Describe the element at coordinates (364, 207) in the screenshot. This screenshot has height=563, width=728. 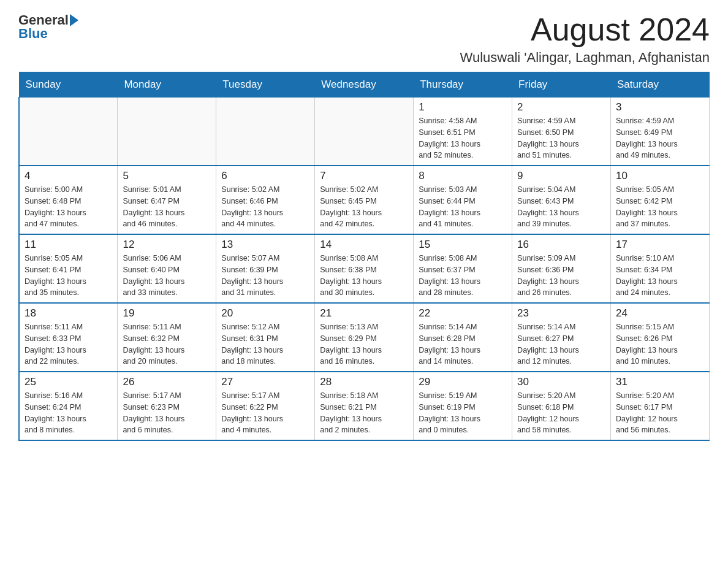
I see `day-info: Sunrise: 5:02 AM Sunset: 6:45 PM Dayligh…` at that location.